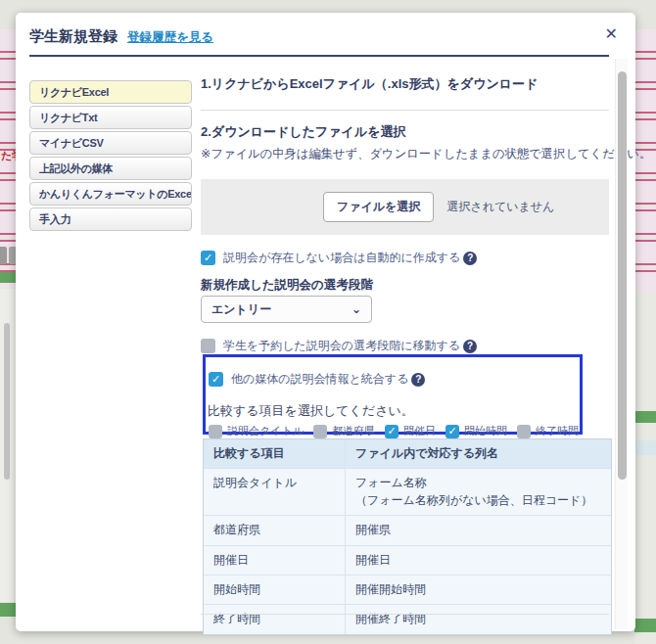 The height and width of the screenshot is (644, 656). Describe the element at coordinates (548, 431) in the screenshot. I see `compare-option-end-time: ✓ 終了時間` at that location.